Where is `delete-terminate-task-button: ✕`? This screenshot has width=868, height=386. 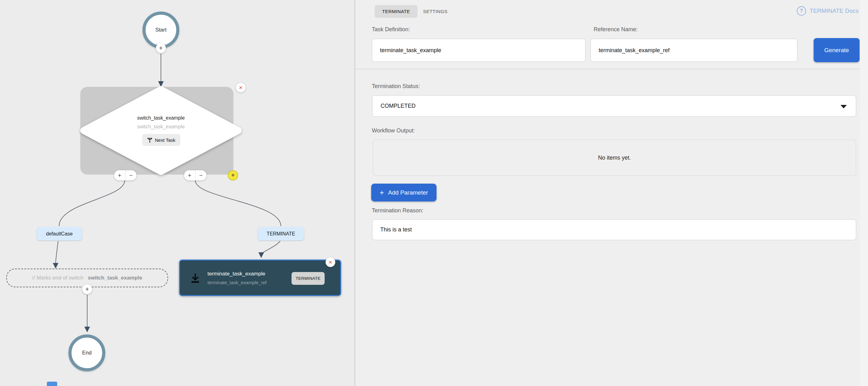
delete-terminate-task-button: ✕ is located at coordinates (330, 262).